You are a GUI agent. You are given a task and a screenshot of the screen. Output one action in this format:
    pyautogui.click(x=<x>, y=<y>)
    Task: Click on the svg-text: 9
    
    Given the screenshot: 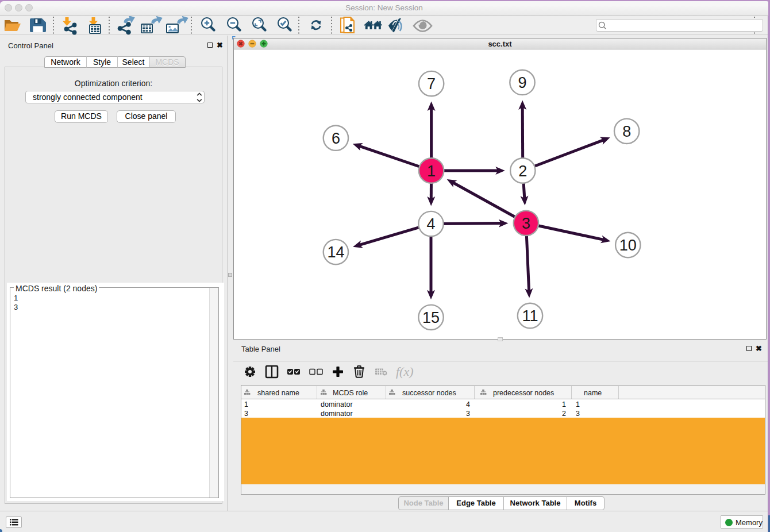 What is the action you would take?
    pyautogui.click(x=522, y=83)
    